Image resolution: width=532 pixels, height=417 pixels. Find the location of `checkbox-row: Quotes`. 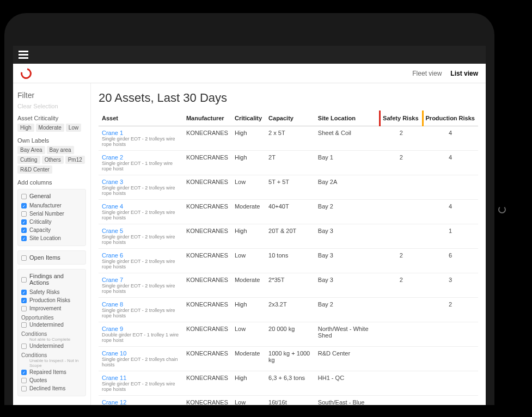

checkbox-row: Quotes is located at coordinates (52, 380).